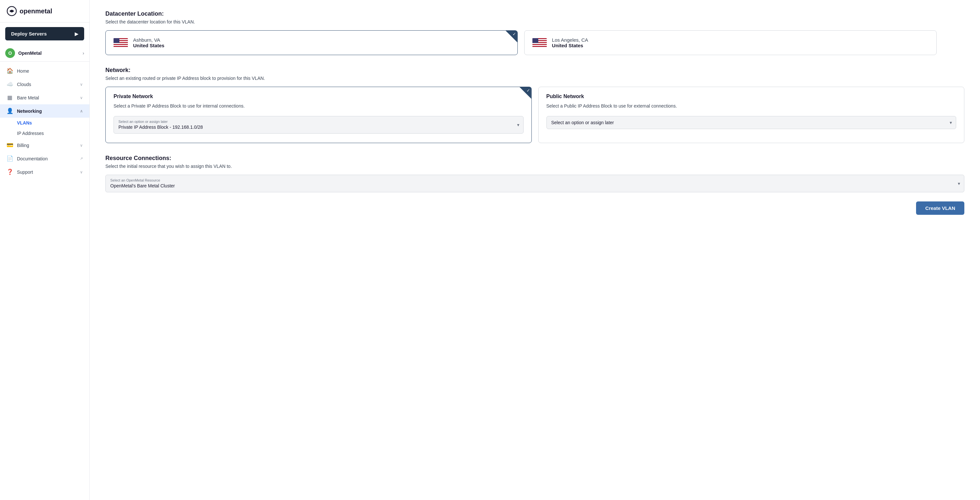 The image size is (980, 500). Describe the element at coordinates (751, 106) in the screenshot. I see `public-network-description: Select a Public IP Address Block to use …` at that location.